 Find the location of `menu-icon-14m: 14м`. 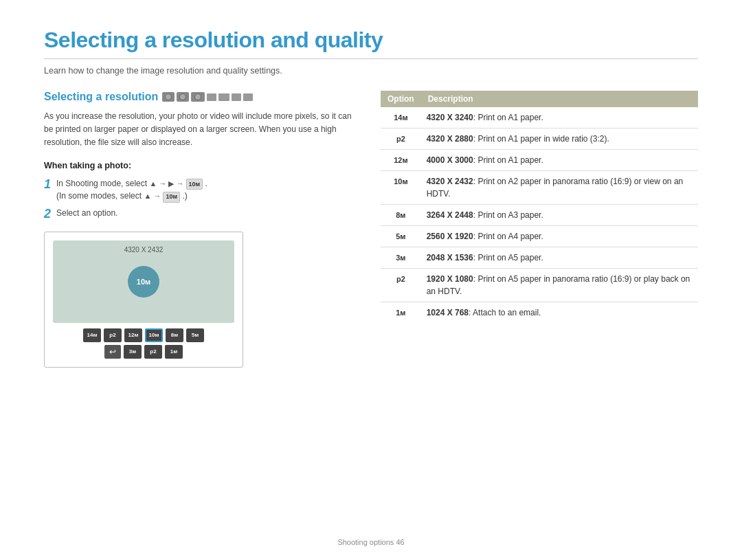

menu-icon-14m: 14м is located at coordinates (92, 335).